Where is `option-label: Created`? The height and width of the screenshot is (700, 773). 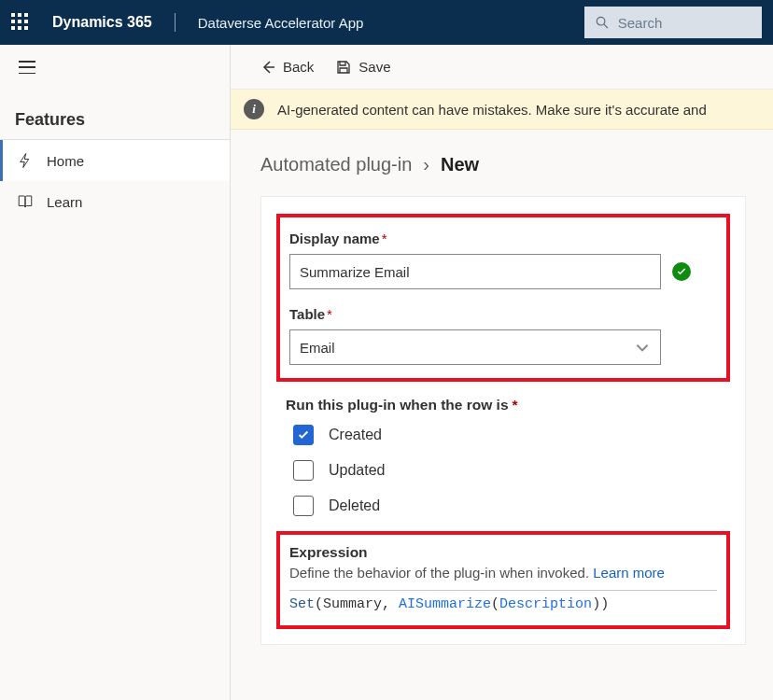 option-label: Created is located at coordinates (355, 435).